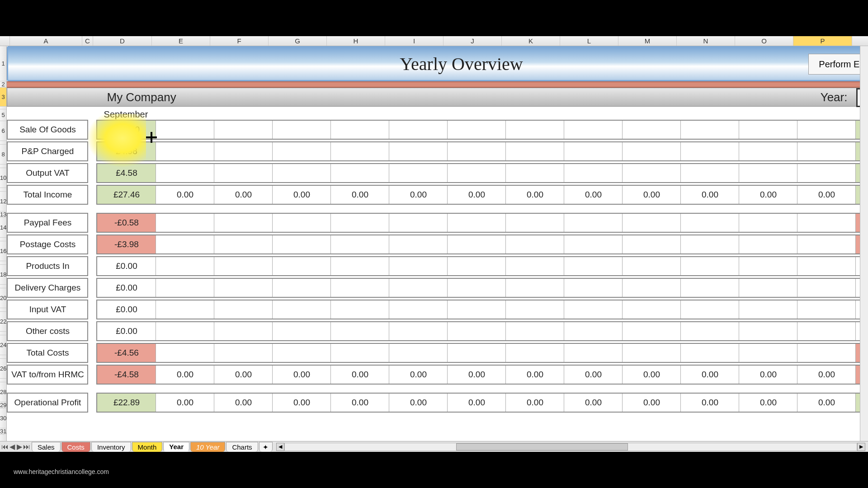 The height and width of the screenshot is (488, 868). Describe the element at coordinates (27, 447) in the screenshot. I see `tab-last-icon: ⏭` at that location.